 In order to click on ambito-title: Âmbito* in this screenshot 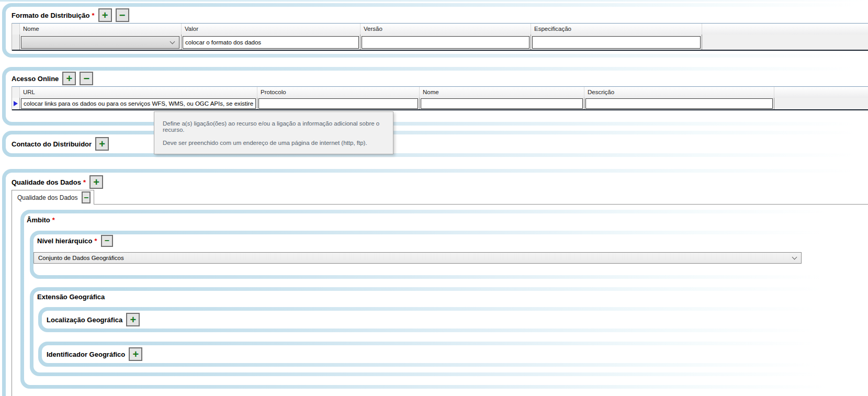, I will do `click(41, 220)`.